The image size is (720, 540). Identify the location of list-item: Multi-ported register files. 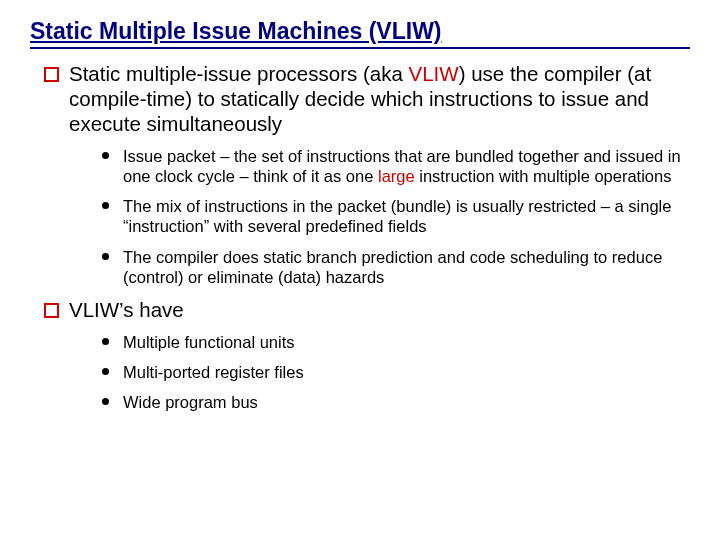
(396, 372).